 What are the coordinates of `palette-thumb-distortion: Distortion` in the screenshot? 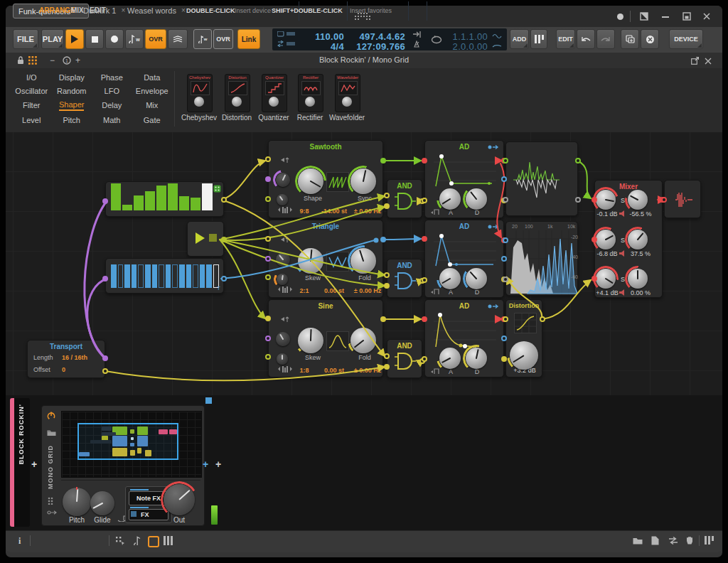 It's located at (237, 93).